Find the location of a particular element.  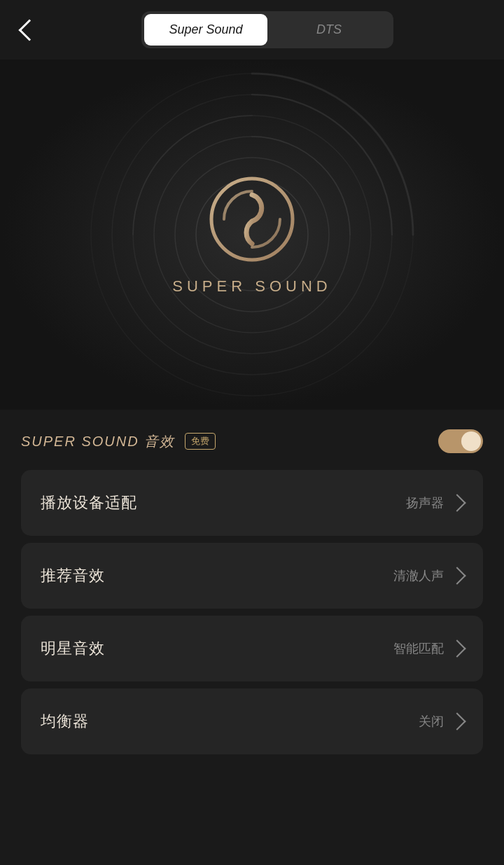

super-sound-logo-icon is located at coordinates (252, 219).